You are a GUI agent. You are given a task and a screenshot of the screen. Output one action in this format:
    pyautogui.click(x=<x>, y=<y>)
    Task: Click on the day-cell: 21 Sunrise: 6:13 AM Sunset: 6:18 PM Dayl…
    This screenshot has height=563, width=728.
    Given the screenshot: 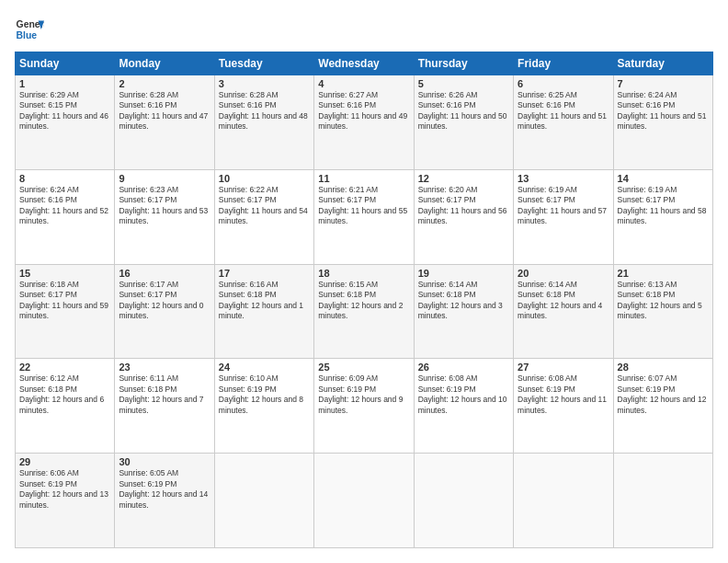 What is the action you would take?
    pyautogui.click(x=663, y=311)
    